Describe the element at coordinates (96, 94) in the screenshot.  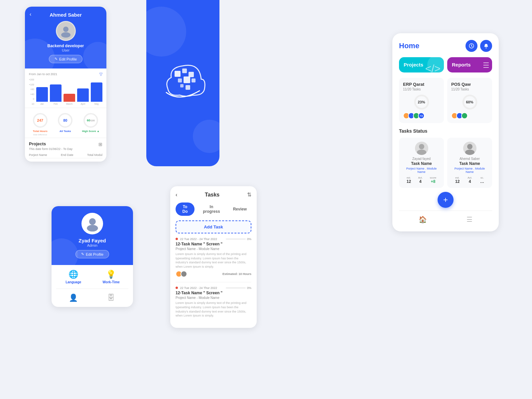
I see `bar-may: May` at that location.